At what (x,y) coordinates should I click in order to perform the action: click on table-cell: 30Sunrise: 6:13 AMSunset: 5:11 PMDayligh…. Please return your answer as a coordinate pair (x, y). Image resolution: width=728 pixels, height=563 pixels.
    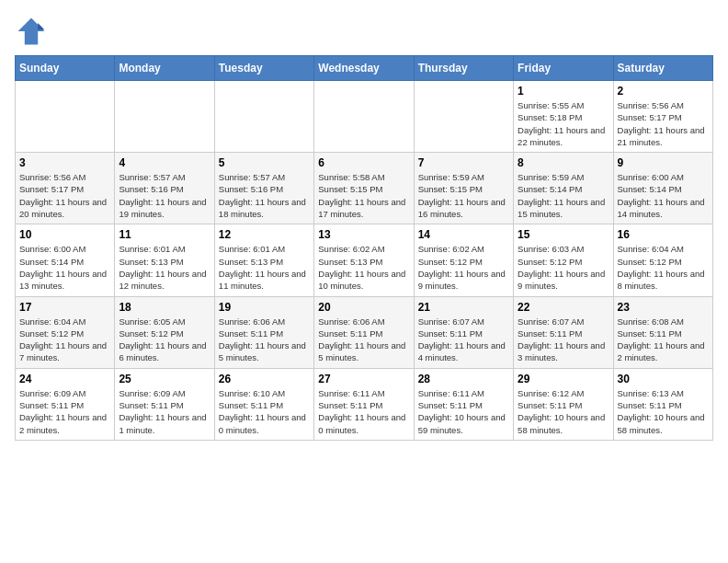
    Looking at the image, I should click on (663, 404).